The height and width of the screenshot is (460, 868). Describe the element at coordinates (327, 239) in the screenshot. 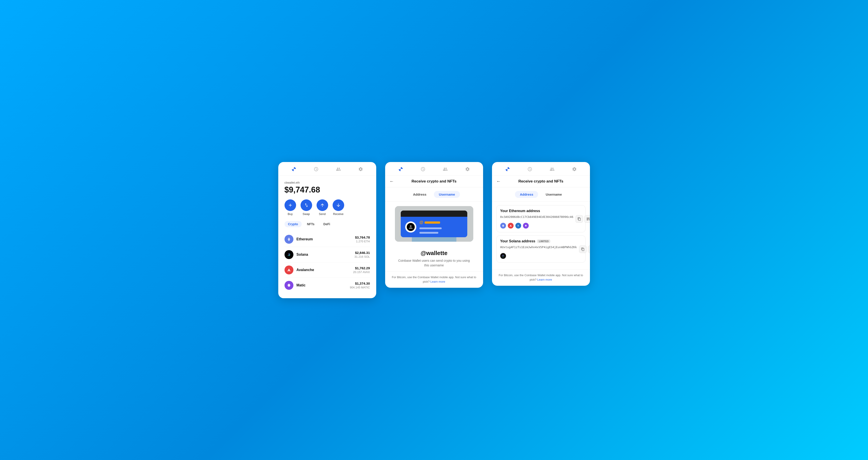

I see `list-item: Ethereum $3,764.78 1.270 ETH` at that location.